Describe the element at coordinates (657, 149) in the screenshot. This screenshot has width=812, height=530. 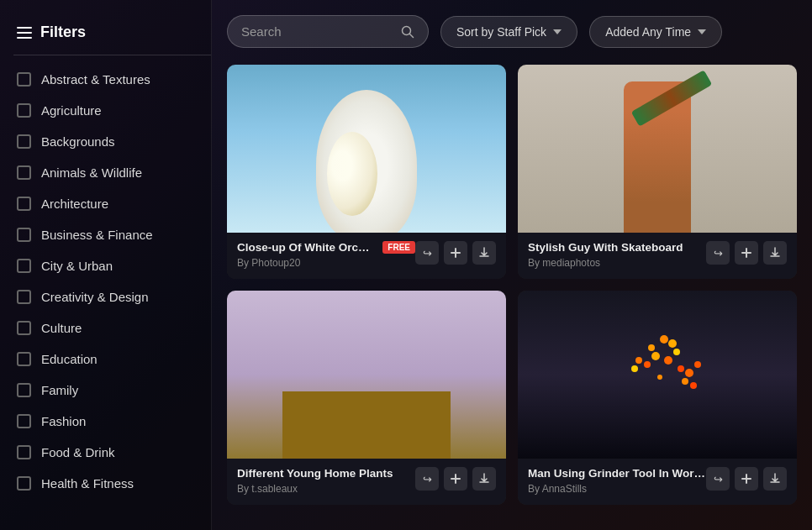
I see `image-thumb-skateboard` at that location.